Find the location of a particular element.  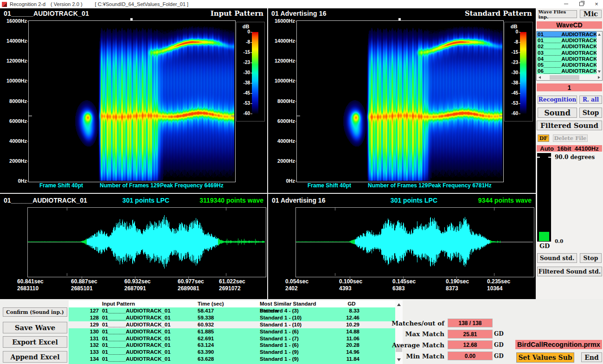

input-num-frames-label: Number of Frames 129 is located at coordinates (130, 185).